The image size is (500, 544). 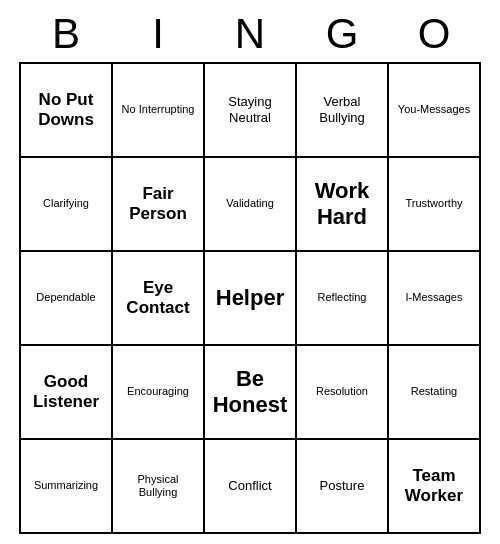 I want to click on header-letter-o: O, so click(x=434, y=34).